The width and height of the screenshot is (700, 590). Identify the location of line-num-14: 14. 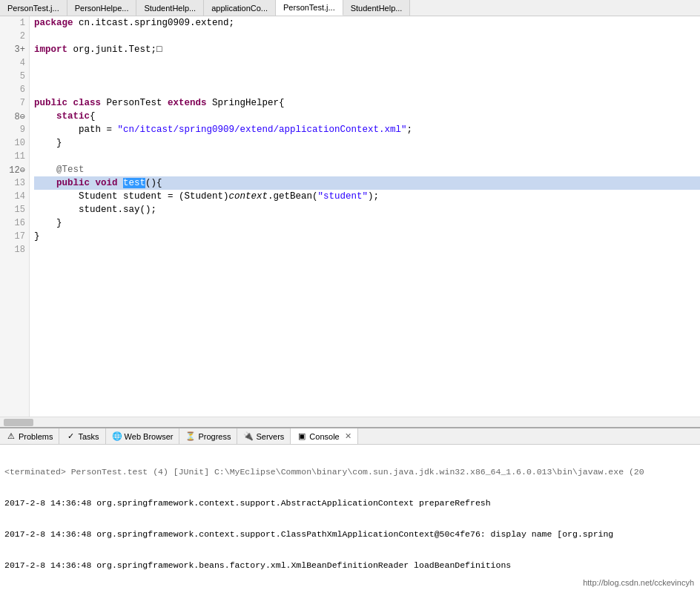
(15, 196).